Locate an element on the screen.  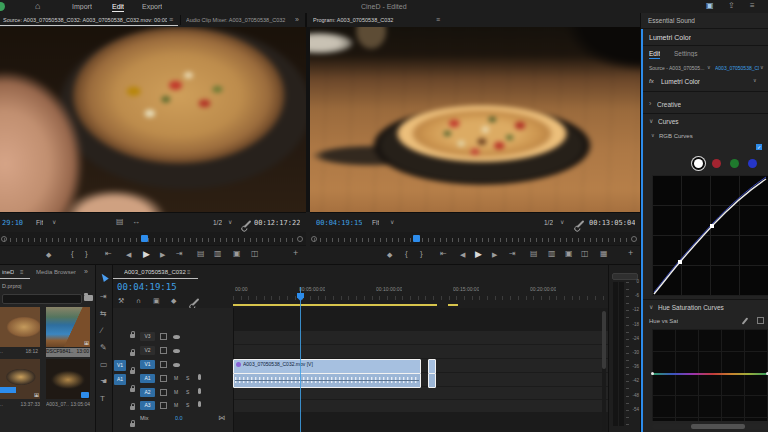
new-bin-folder-icon is located at coordinates (88, 298).